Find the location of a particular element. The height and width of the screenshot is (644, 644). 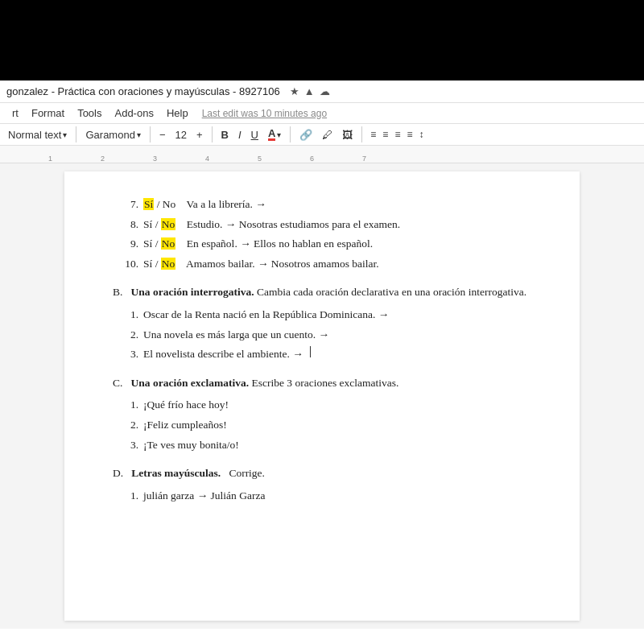

section-b-desc: Cambia cada oración declarativa en una o… is located at coordinates (391, 291).